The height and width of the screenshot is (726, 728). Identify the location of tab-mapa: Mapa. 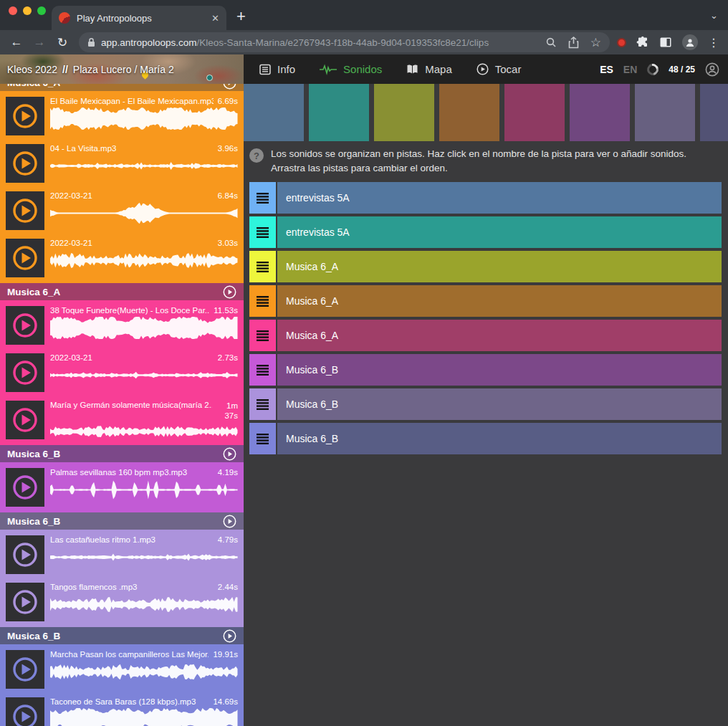
(429, 69).